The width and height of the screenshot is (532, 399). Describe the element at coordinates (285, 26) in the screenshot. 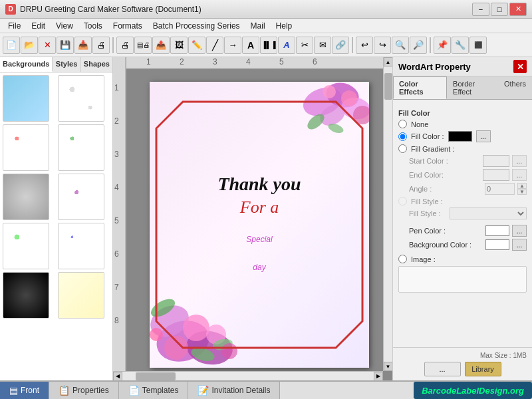

I see `menu-item-help: Help` at that location.